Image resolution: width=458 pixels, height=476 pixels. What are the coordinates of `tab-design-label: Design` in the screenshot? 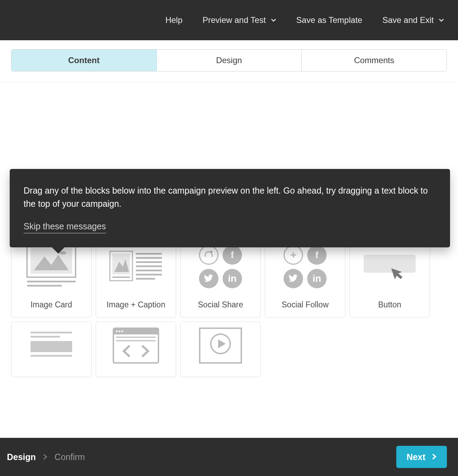 It's located at (229, 60).